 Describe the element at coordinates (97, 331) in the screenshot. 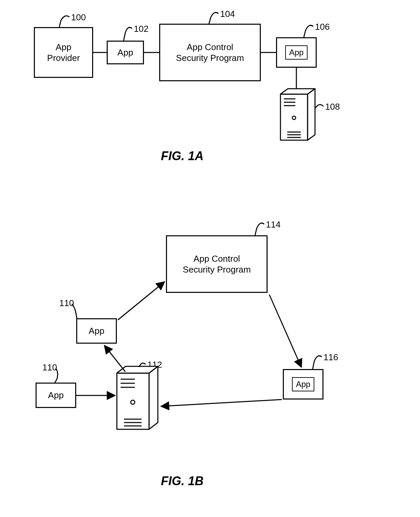

I see `box-app-110a: App` at that location.